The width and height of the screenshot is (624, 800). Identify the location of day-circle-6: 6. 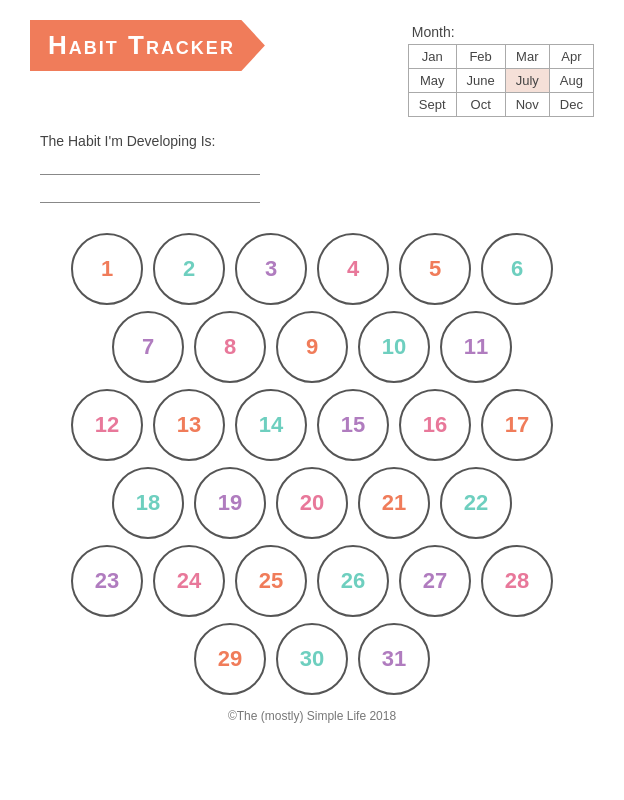
(517, 269).